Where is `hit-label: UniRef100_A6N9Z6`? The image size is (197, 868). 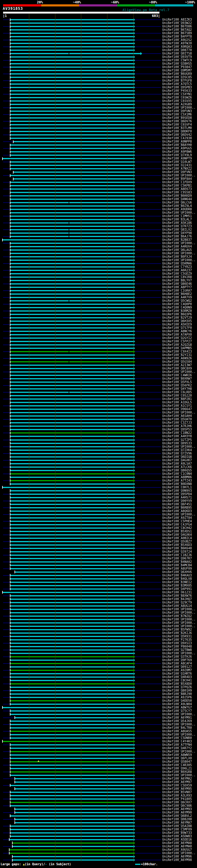
hit-label: UniRef100_A6N9Z6 is located at coordinates (177, 359).